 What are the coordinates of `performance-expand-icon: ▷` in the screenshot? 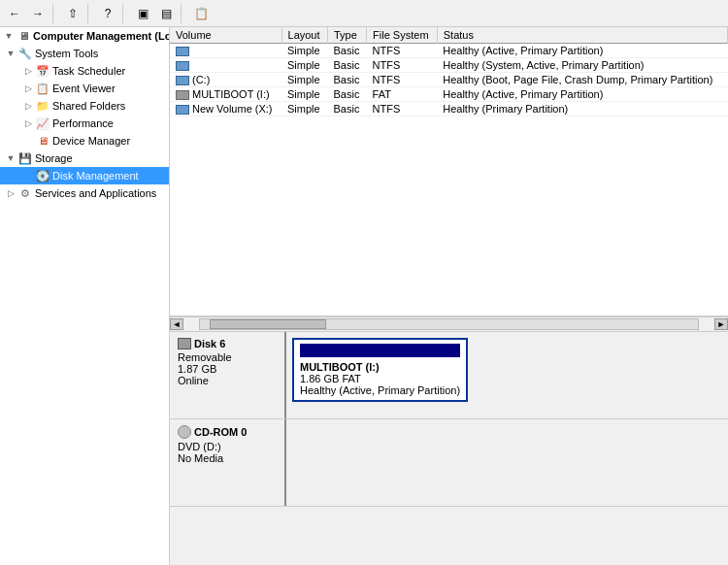 It's located at (28, 123).